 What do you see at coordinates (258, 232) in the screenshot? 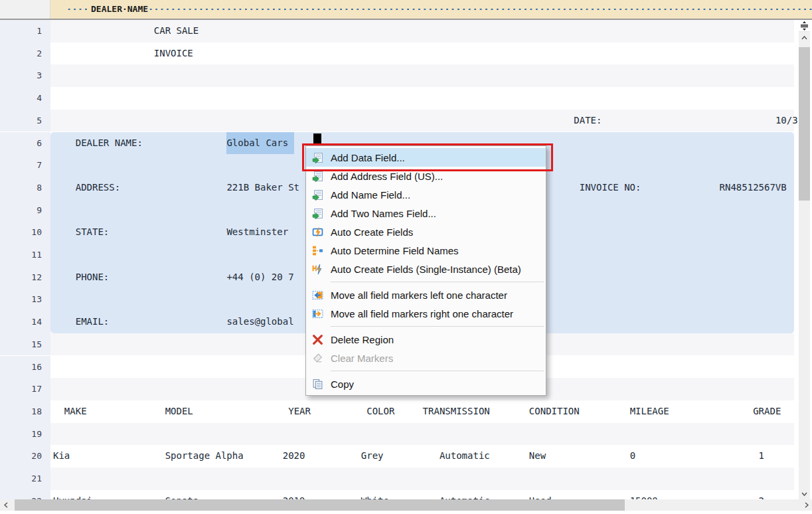
I see `text-segment: Westminster` at bounding box center [258, 232].